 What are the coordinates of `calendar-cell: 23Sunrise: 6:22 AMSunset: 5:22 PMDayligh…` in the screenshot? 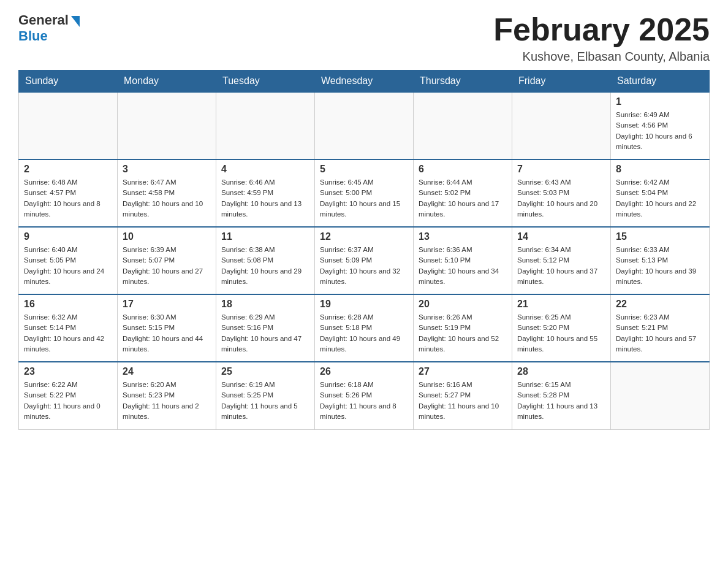 It's located at (69, 396).